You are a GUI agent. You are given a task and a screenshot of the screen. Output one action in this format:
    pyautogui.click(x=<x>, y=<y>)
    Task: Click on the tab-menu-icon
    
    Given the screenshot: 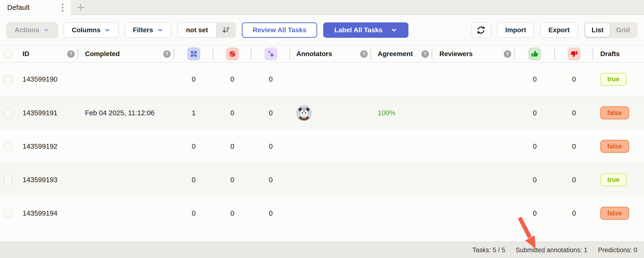 What is the action you would take?
    pyautogui.click(x=62, y=8)
    